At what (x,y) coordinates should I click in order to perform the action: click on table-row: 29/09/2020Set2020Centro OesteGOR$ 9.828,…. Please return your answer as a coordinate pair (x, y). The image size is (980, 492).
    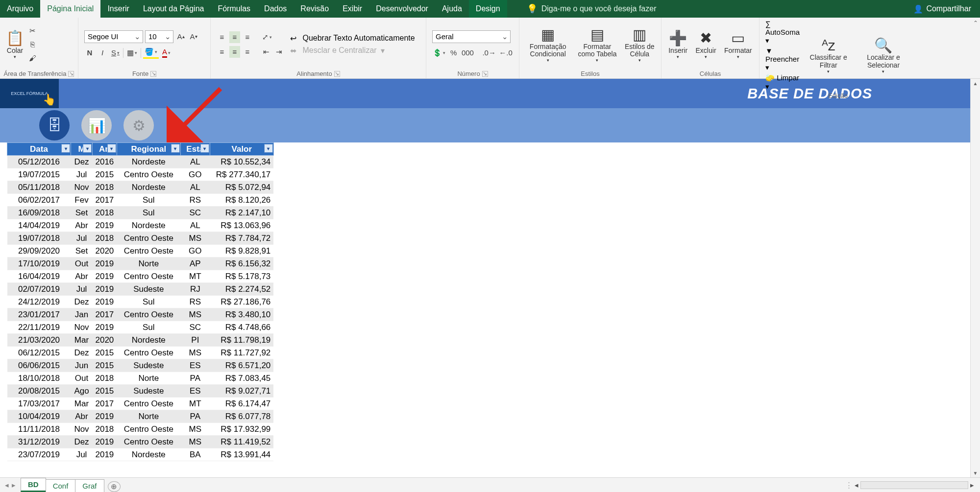
    Looking at the image, I should click on (141, 251).